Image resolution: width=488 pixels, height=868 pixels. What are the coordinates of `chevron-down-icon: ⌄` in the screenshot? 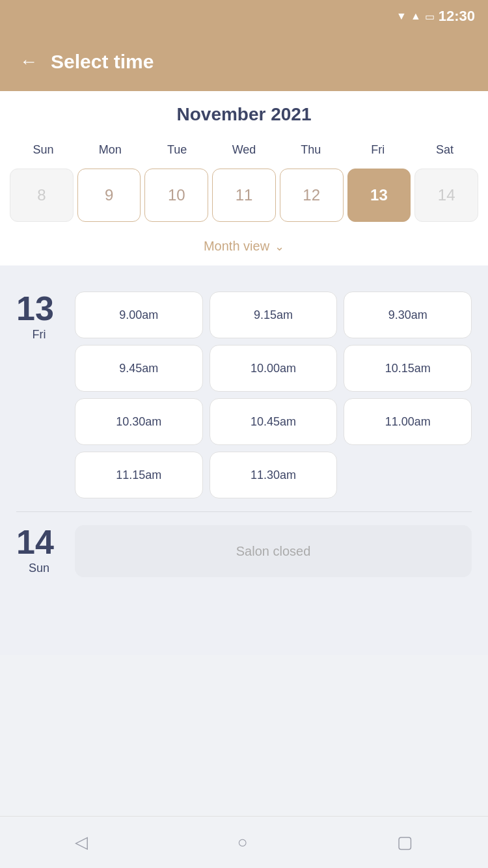 It's located at (280, 247).